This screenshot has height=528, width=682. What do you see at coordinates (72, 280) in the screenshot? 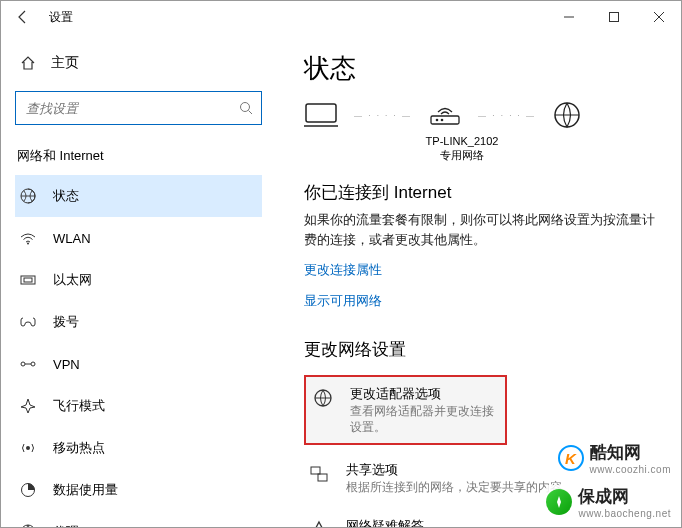
I see `sidebar-item-label: 以太网` at bounding box center [72, 280].